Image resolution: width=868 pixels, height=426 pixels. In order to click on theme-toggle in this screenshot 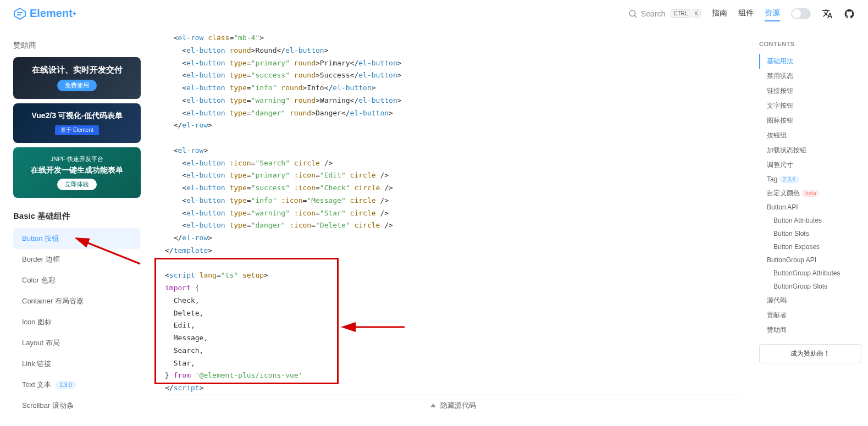, I will do `click(801, 14)`.